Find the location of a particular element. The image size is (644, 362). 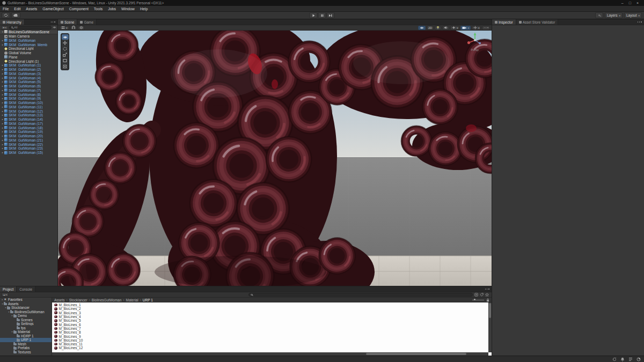

folder-tree-item: Settings is located at coordinates (26, 324).